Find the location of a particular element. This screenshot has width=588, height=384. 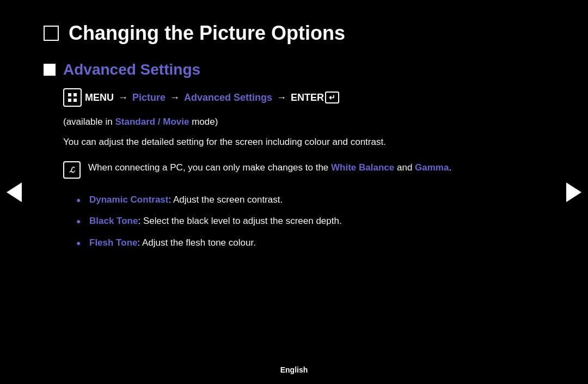

bullet-text-2: Select the black level to adjust the scr… is located at coordinates (241, 221).